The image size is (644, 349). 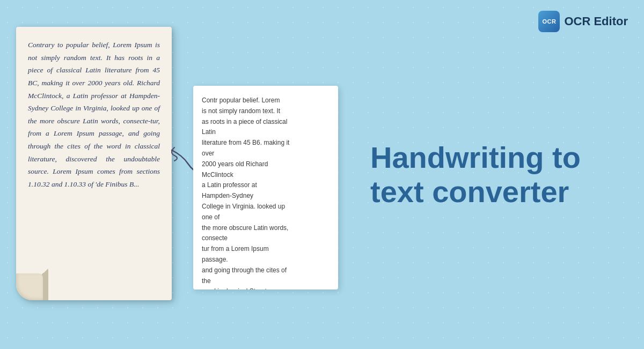 I want to click on typed-line-14: consecte, so click(x=215, y=238).